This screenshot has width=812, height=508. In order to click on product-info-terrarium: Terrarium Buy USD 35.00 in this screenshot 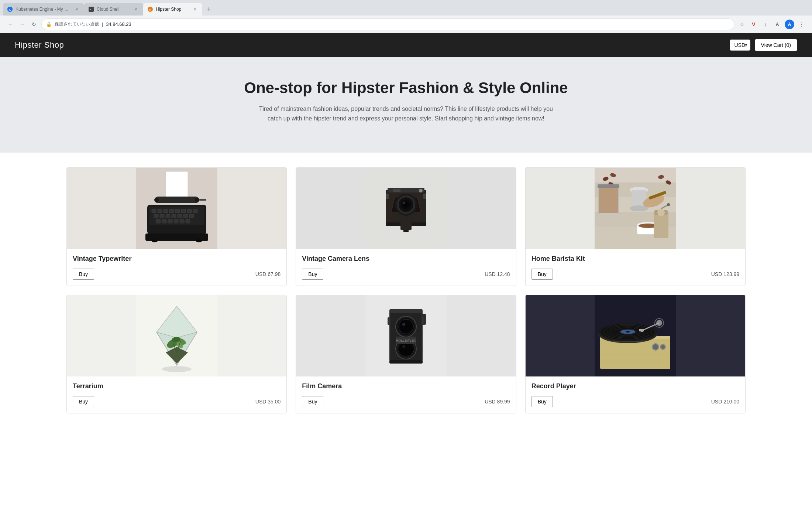, I will do `click(176, 395)`.